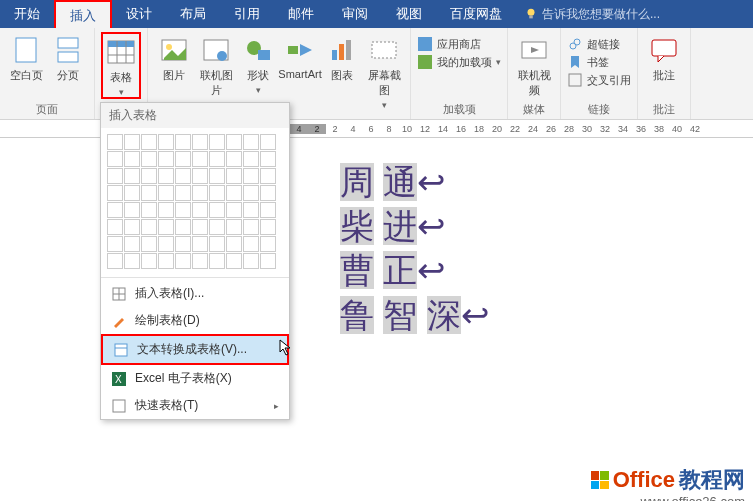 This screenshot has height=501, width=753. What do you see at coordinates (193, 14) in the screenshot?
I see `tab-layout: 布局` at bounding box center [193, 14].